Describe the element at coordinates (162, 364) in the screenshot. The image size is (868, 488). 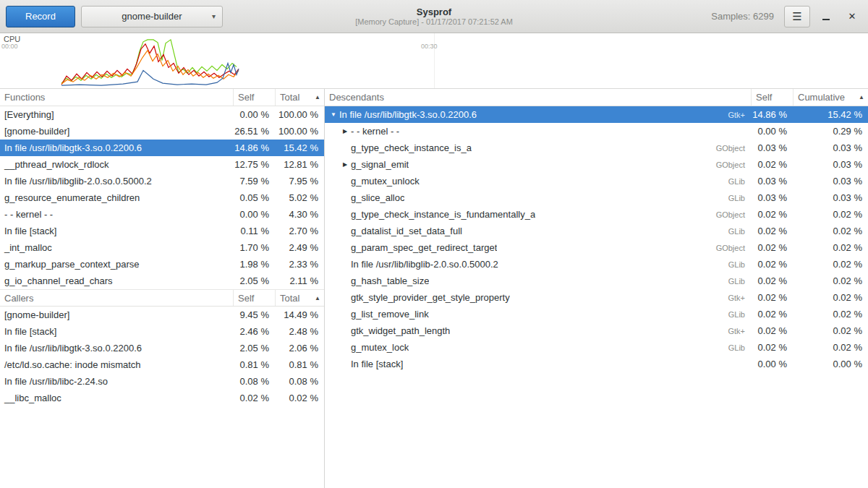
I see `table-row: /etc/ld.so.cache: inode mismatch0.81 %0.…` at that location.